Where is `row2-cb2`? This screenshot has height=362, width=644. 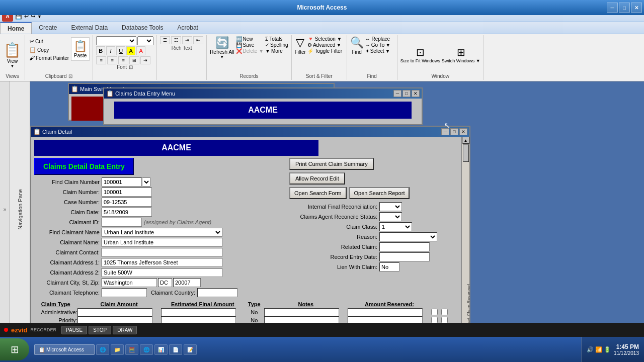
row2-cb2 is located at coordinates (445, 320).